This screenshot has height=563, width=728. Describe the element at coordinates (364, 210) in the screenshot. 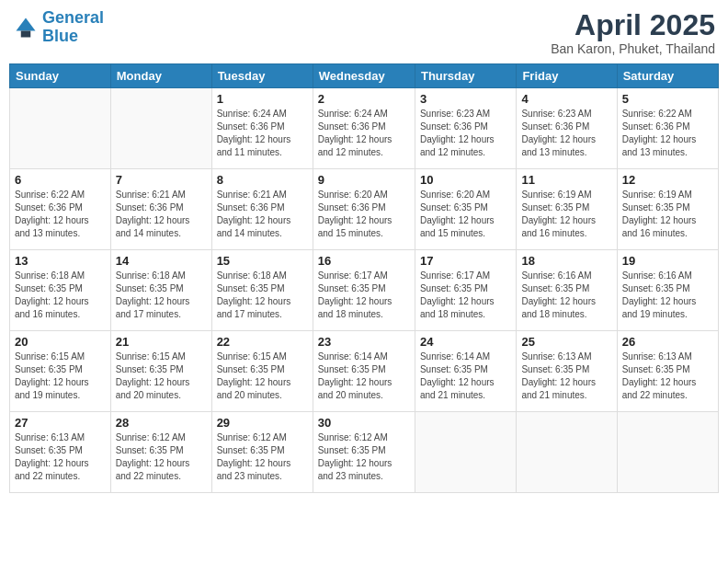

I see `calendar-cell: 9Sunrise: 6:20 AM Sunset: 6:36 PM Daylig…` at that location.